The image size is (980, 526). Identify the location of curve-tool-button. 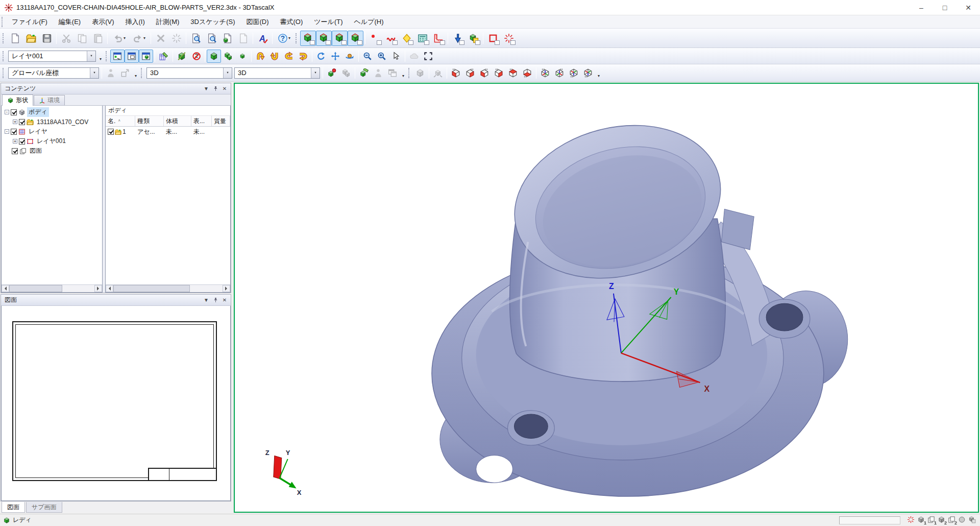
(391, 38).